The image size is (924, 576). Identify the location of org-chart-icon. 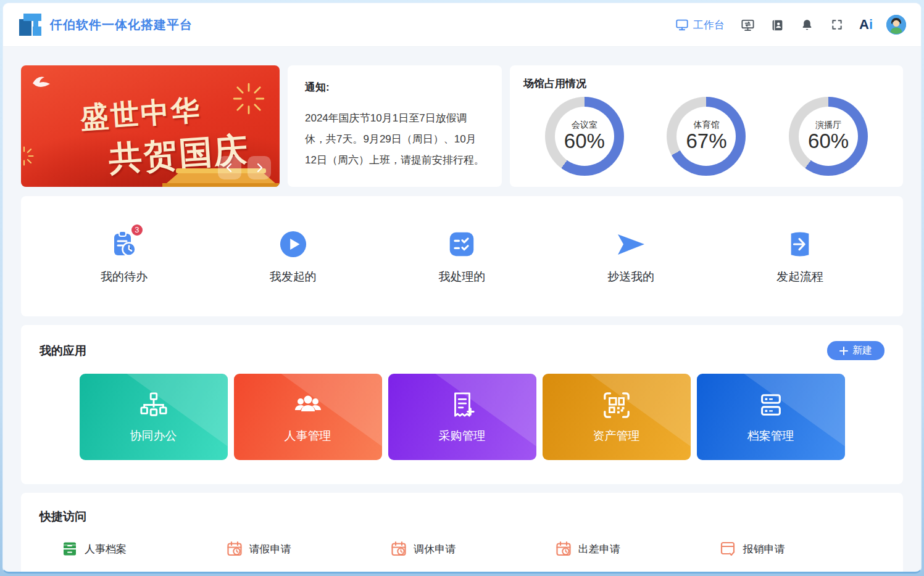
(154, 405).